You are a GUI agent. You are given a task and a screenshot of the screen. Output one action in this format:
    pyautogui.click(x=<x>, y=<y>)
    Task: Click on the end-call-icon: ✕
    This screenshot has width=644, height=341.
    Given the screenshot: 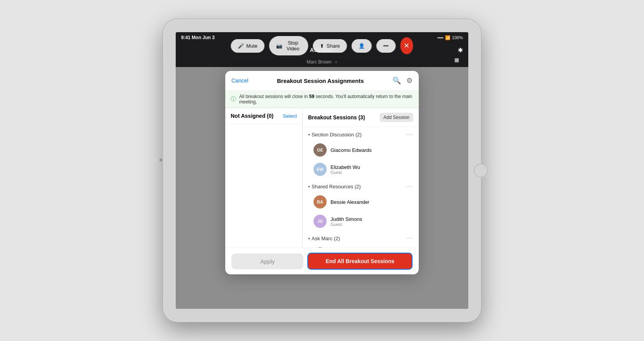 What is the action you would take?
    pyautogui.click(x=406, y=46)
    